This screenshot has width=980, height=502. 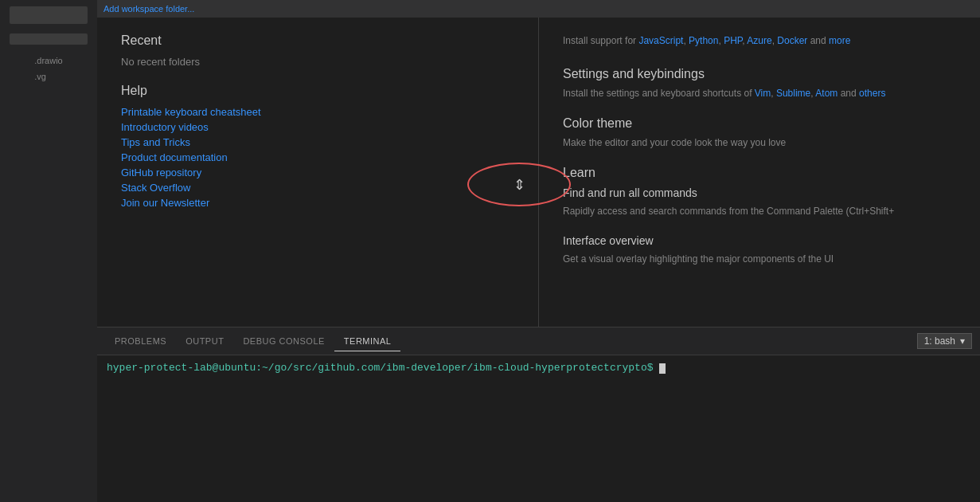 What do you see at coordinates (939, 341) in the screenshot?
I see `bash-label: 1: bash` at bounding box center [939, 341].